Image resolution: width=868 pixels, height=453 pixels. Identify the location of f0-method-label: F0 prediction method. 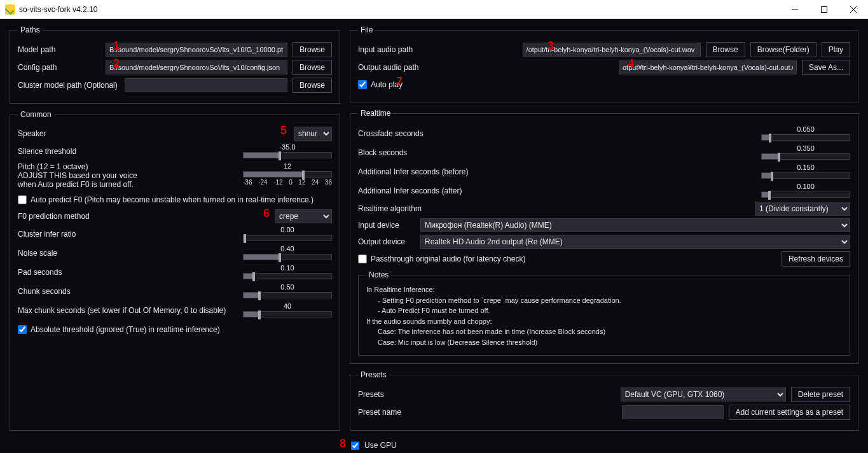
(144, 216).